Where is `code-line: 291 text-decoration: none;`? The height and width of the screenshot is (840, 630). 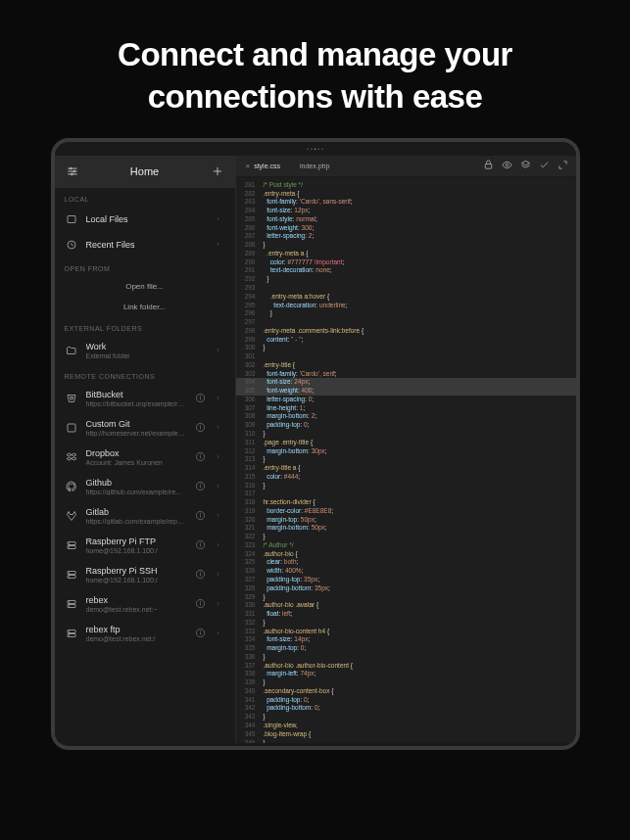
code-line: 291 text-decoration: none; is located at coordinates (406, 270).